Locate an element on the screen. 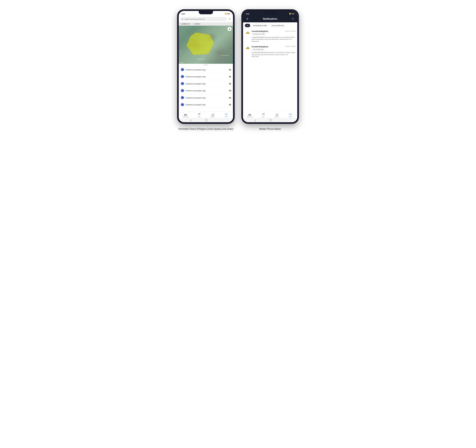 This screenshot has height=448, width=476. delete-button: 🗑 is located at coordinates (247, 19).